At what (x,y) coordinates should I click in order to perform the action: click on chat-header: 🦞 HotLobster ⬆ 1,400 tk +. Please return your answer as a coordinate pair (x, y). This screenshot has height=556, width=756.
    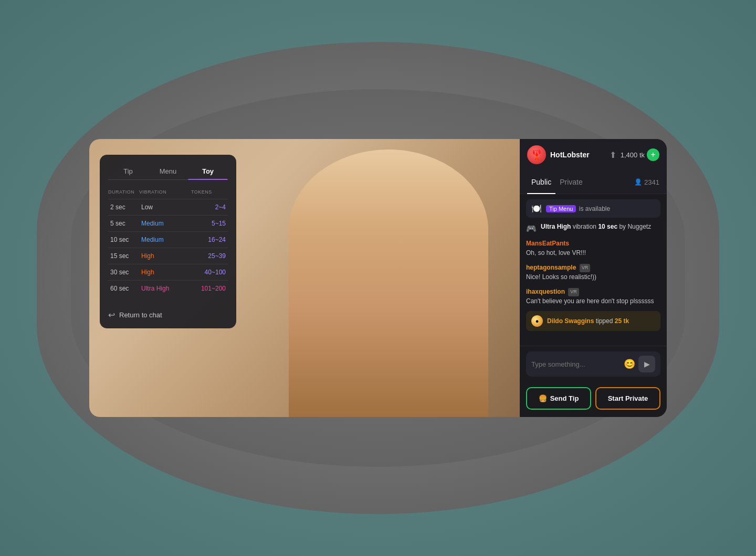
    Looking at the image, I should click on (593, 155).